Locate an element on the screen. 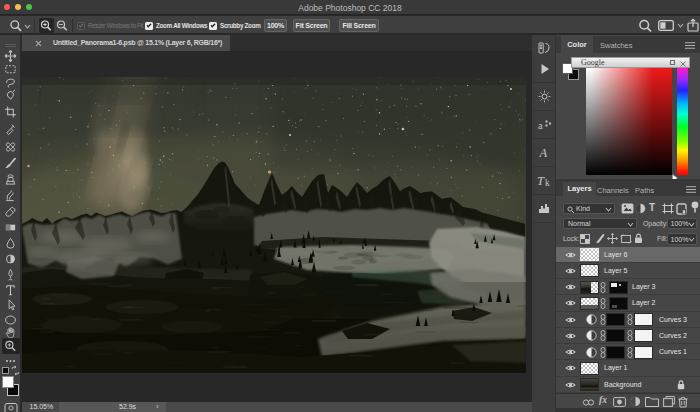  svg-text: T is located at coordinates (541, 180).